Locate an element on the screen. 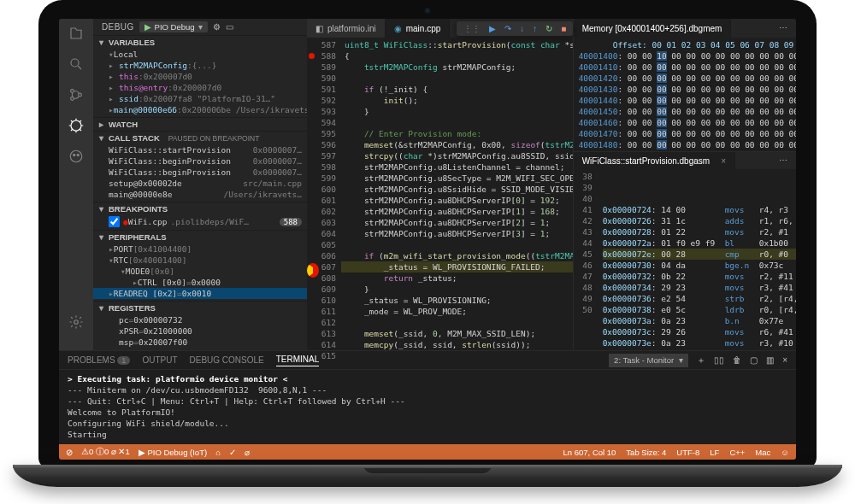  restart-icon: ↻ is located at coordinates (549, 29).